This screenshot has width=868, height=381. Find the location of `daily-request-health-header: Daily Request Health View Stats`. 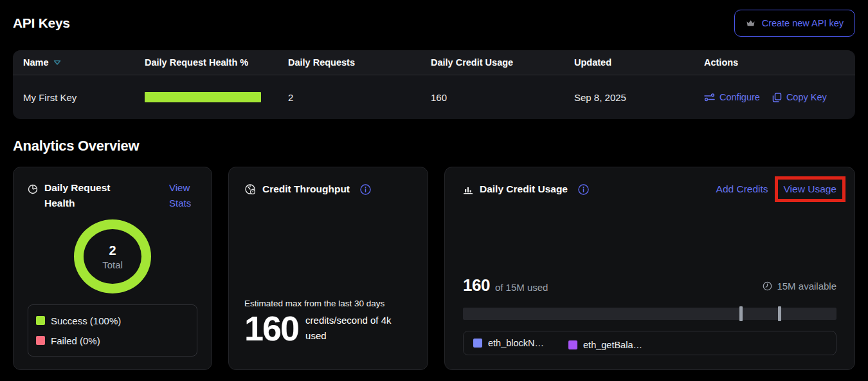

daily-request-health-header: Daily Request Health View Stats is located at coordinates (113, 196).